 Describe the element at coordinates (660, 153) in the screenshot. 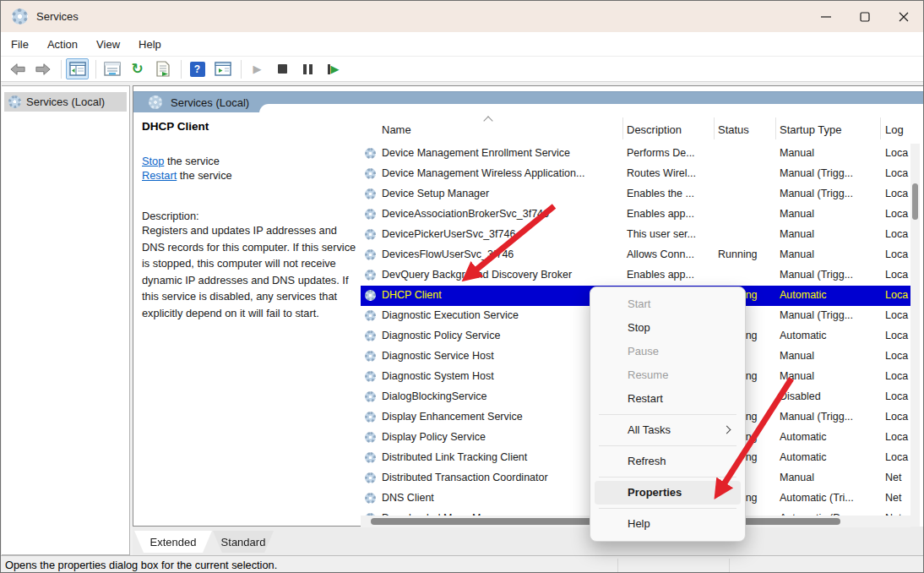

I see `cell-description: Performs De...` at that location.